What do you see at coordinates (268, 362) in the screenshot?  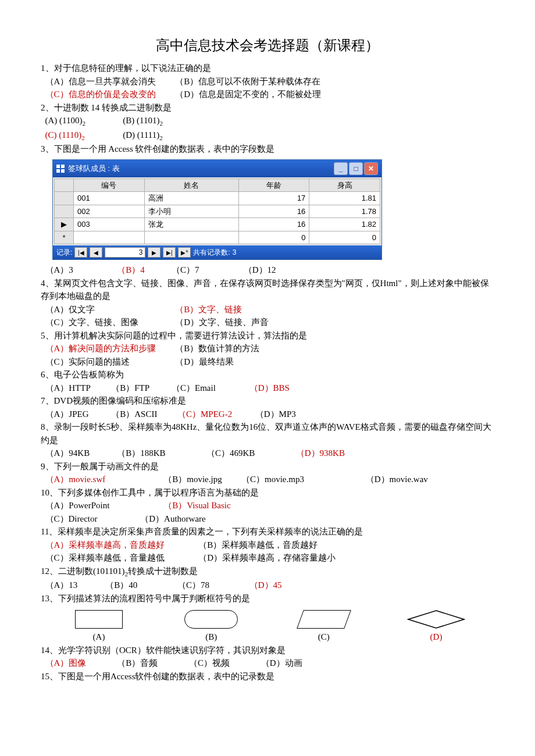 I see `q5-options-2: （C）实际问题的描述 （D）最终结果` at bounding box center [268, 362].